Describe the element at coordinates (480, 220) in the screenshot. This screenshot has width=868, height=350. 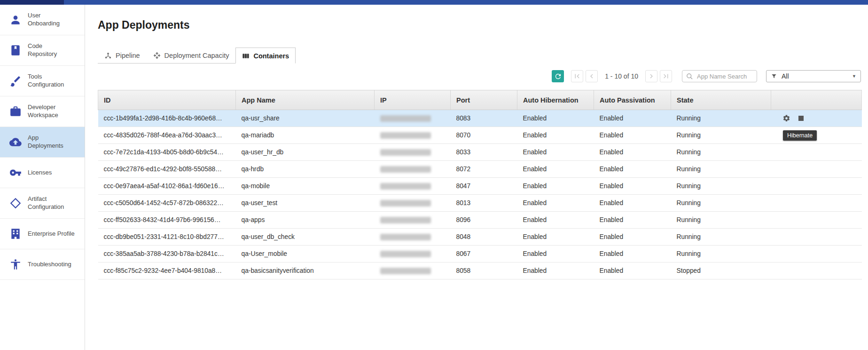
I see `table-row: ccc-ff502633-8432-41d4-97b6-996156…qa-ap…` at that location.